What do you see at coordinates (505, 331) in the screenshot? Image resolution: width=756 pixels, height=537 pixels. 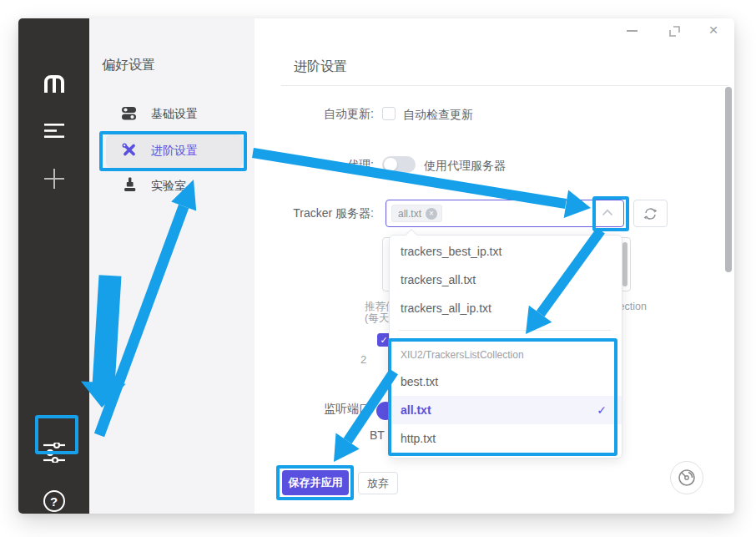 I see `dropdown-divider` at bounding box center [505, 331].